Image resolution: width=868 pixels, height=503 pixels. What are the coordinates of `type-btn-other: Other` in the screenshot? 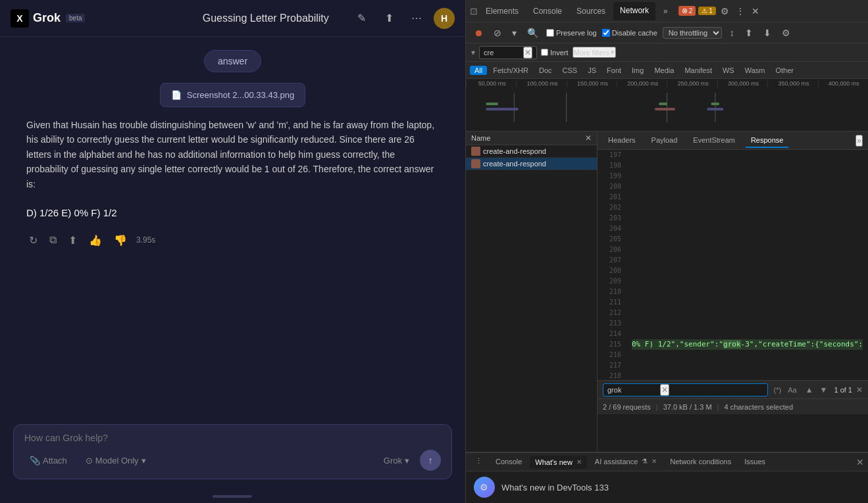 It's located at (784, 70).